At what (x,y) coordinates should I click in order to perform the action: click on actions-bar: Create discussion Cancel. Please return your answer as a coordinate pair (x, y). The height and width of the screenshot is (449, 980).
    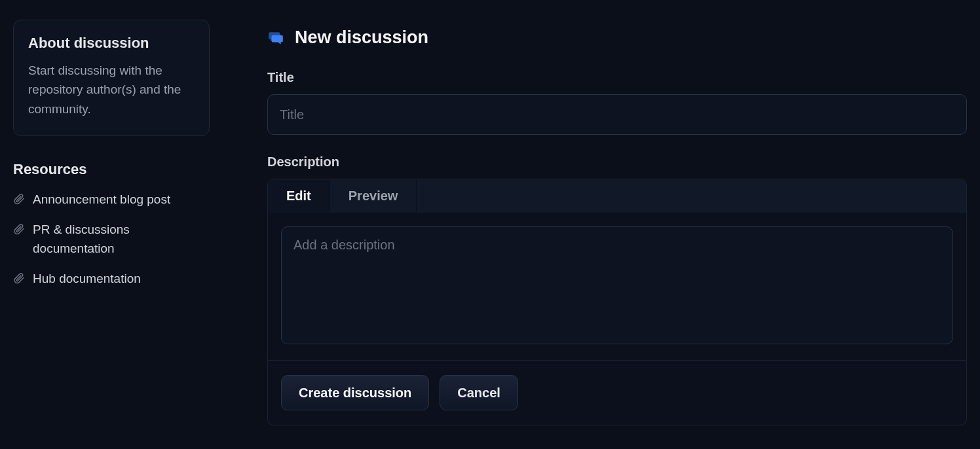
    Looking at the image, I should click on (617, 393).